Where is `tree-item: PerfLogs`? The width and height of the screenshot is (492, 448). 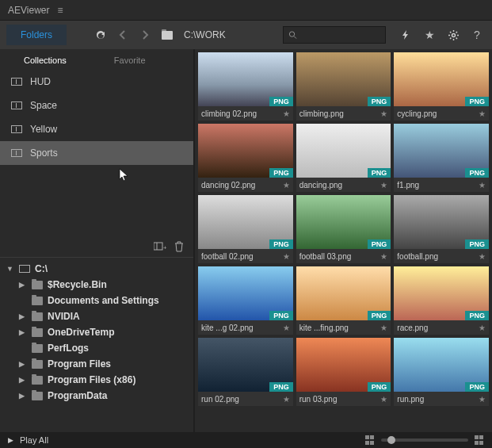 tree-item: PerfLogs is located at coordinates (97, 348).